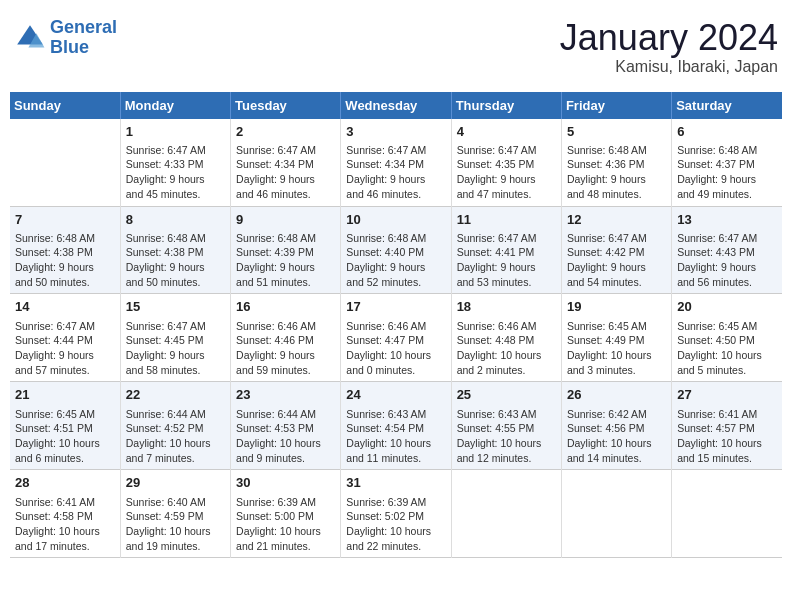  What do you see at coordinates (616, 162) in the screenshot?
I see `calendar-cell: 5Sunrise: 6:48 AM Sunset: 4:36 PM Daylig…` at bounding box center [616, 162].